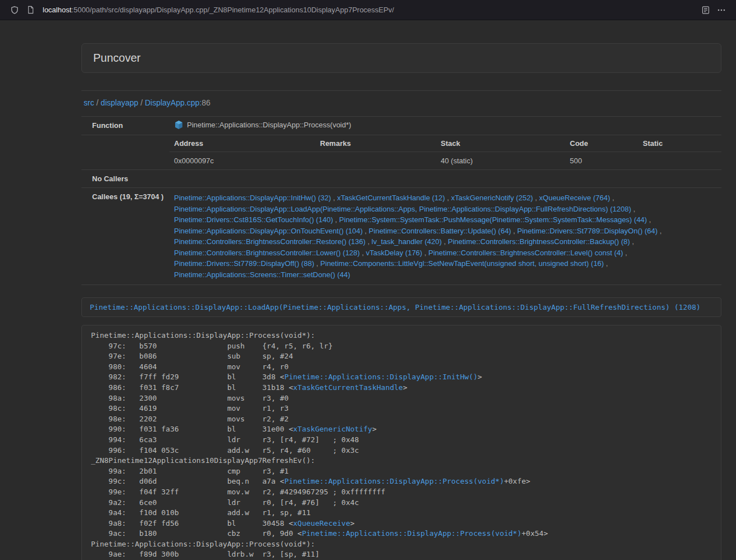 This screenshot has width=736, height=560. Describe the element at coordinates (243, 161) in the screenshot. I see `address-value: 0x0000097c` at that location.